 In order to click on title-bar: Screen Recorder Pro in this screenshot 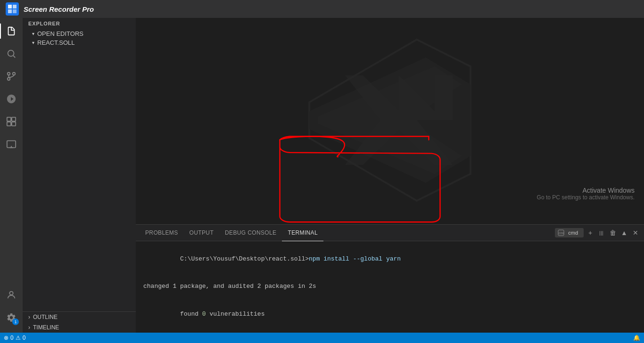, I will do `click(322, 9)`.